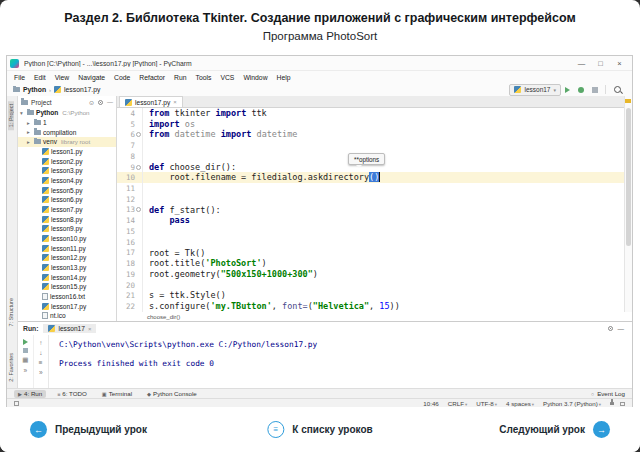  Describe the element at coordinates (11, 312) in the screenshot. I see `tool-button-structure: 7: Structure` at that location.